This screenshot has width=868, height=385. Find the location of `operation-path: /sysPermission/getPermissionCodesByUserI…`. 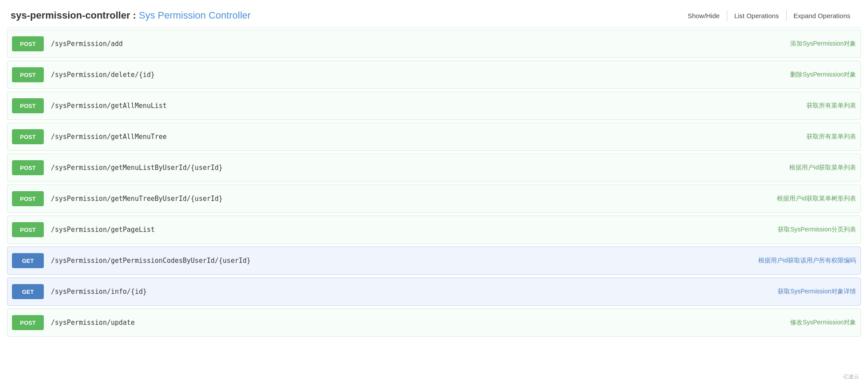

operation-path: /sysPermission/getPermissionCodesByUserI… is located at coordinates (396, 261).